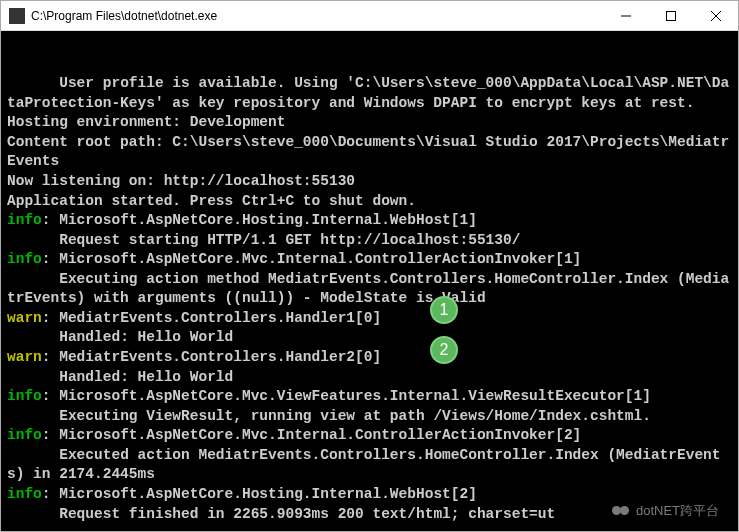  I want to click on titlebar: C:\Program Files\dotnet\dotnet.exe, so click(370, 16).